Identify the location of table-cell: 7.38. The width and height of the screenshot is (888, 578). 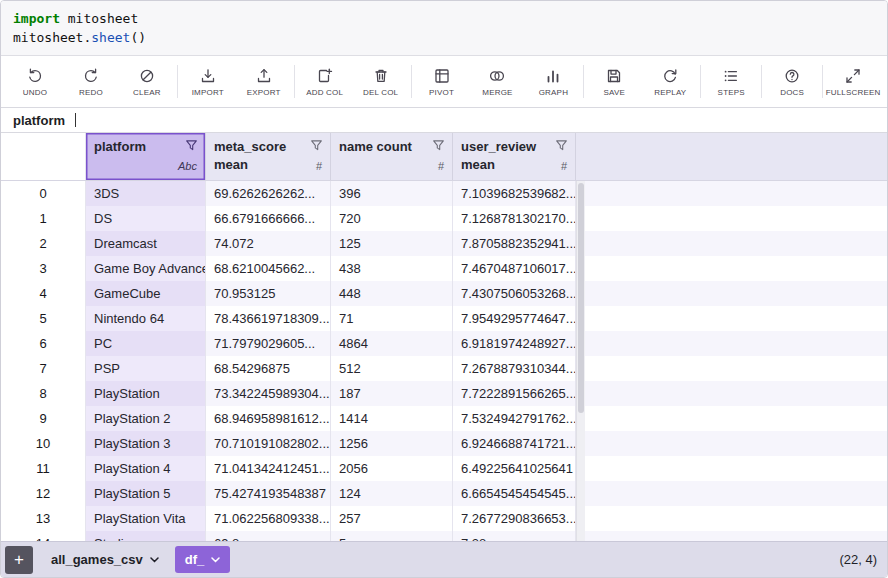
(514, 536).